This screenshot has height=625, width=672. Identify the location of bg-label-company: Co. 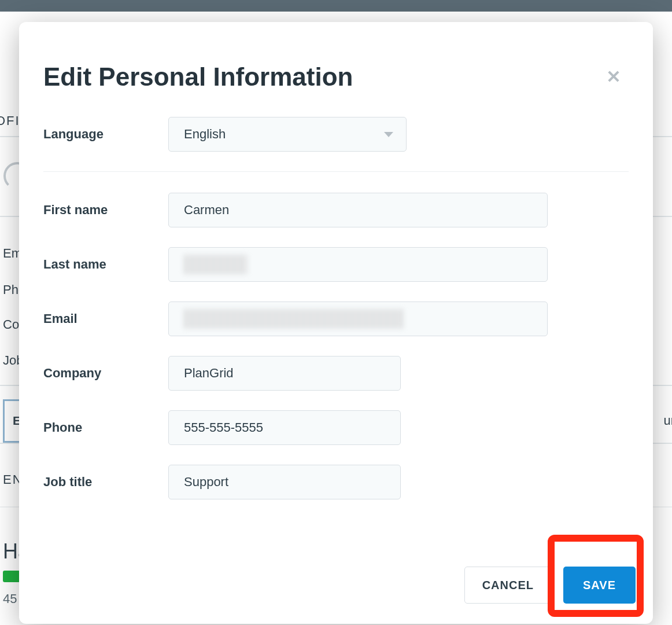
(11, 325).